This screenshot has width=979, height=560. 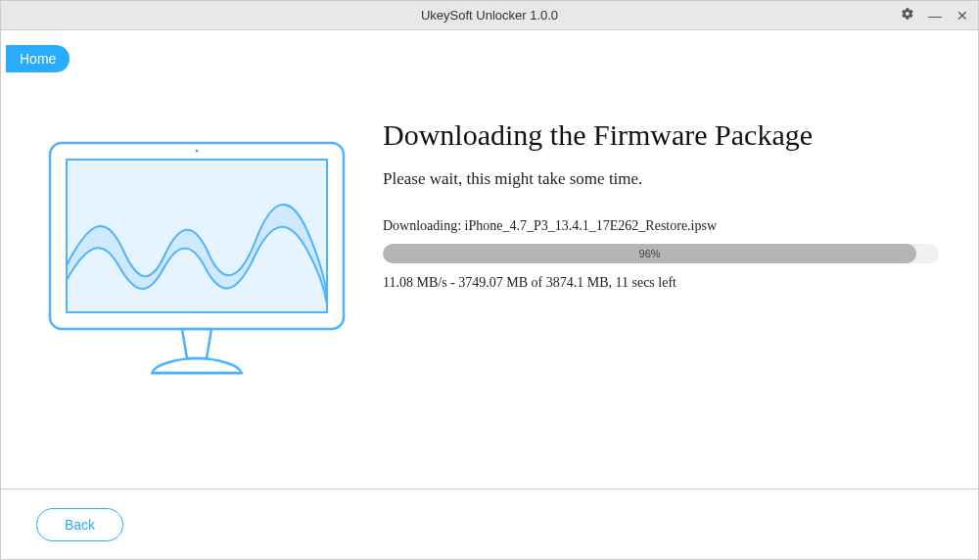 I want to click on home-button-label: Home, so click(x=37, y=59).